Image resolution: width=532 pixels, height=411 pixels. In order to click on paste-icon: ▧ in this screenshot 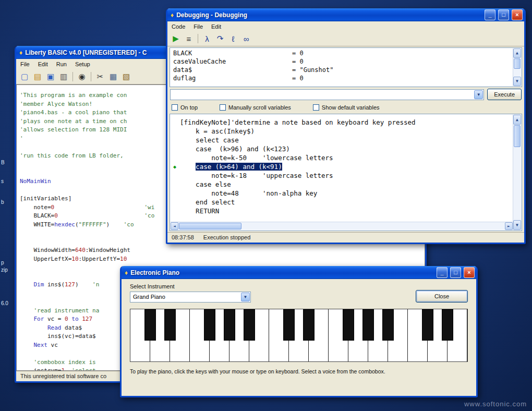, I will do `click(126, 77)`.